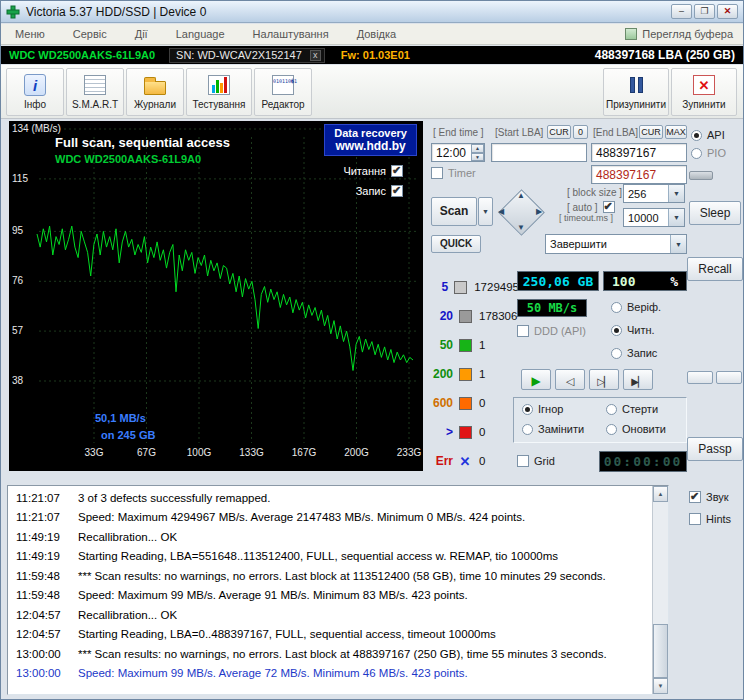 Image resolution: width=744 pixels, height=700 pixels. I want to click on grid-checkbox-box, so click(523, 461).